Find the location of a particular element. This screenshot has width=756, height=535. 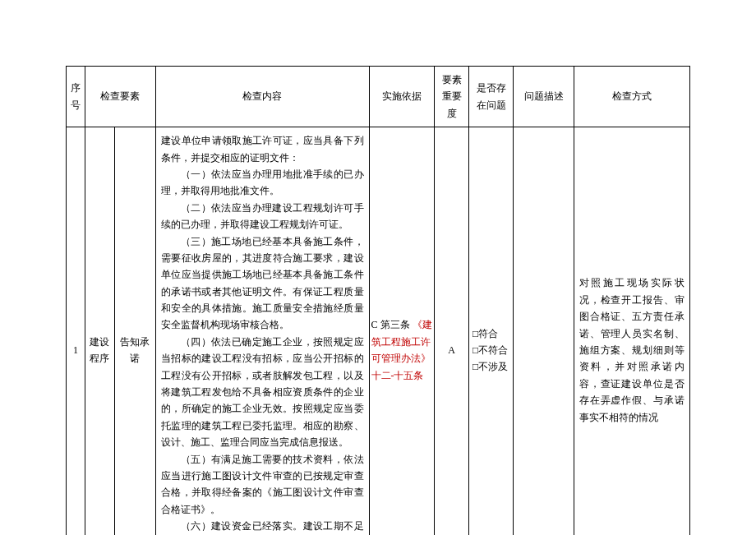

basis-text: C 第三条 is located at coordinates (391, 325).